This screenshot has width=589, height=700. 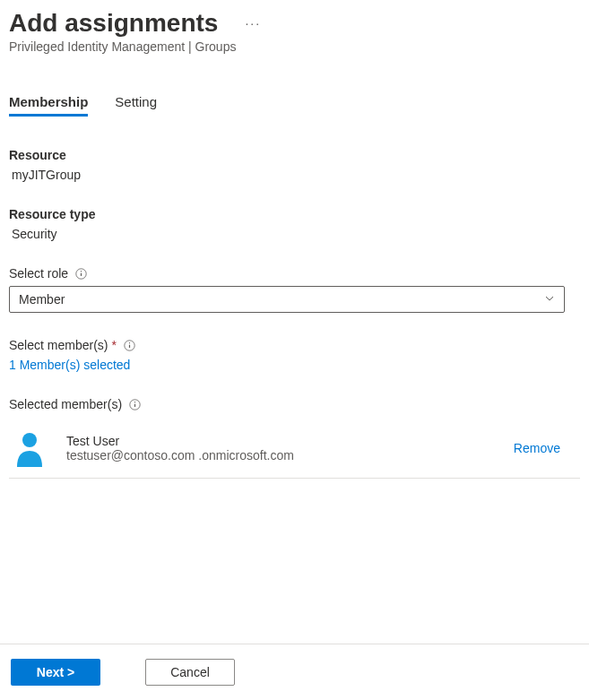 I want to click on footer: Next > Cancel, so click(x=294, y=672).